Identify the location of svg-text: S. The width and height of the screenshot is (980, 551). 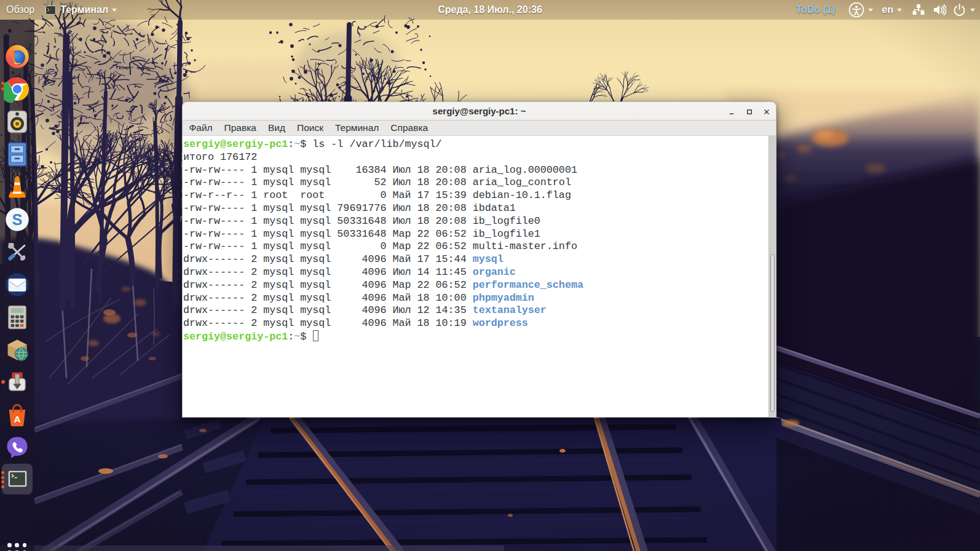
(17, 220).